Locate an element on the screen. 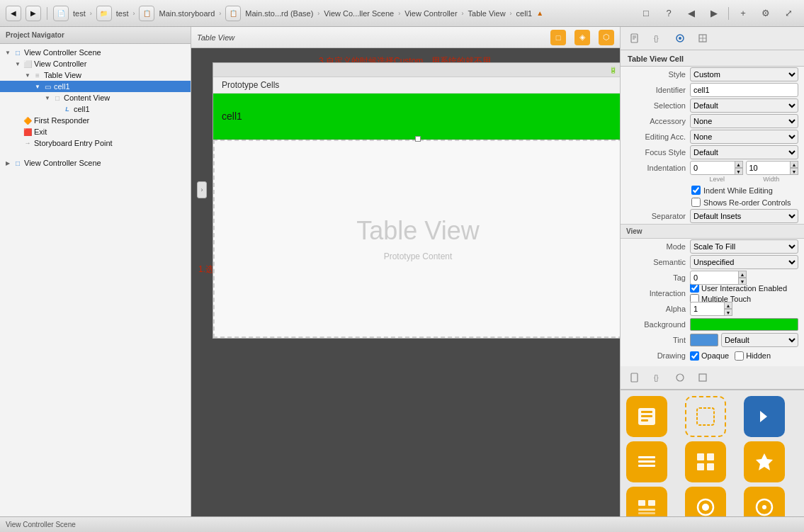  breadcrumb-scene: View Co...ller Scene is located at coordinates (358, 13).